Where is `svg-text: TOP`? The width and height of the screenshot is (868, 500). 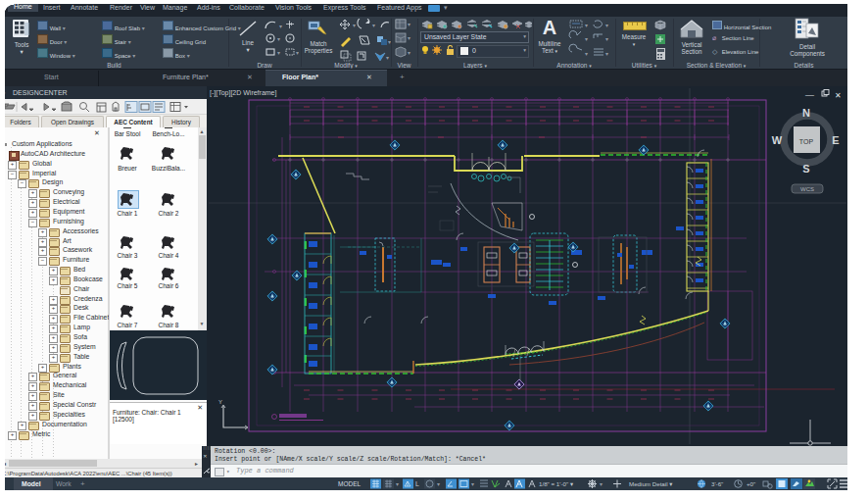
svg-text: TOP is located at coordinates (807, 141).